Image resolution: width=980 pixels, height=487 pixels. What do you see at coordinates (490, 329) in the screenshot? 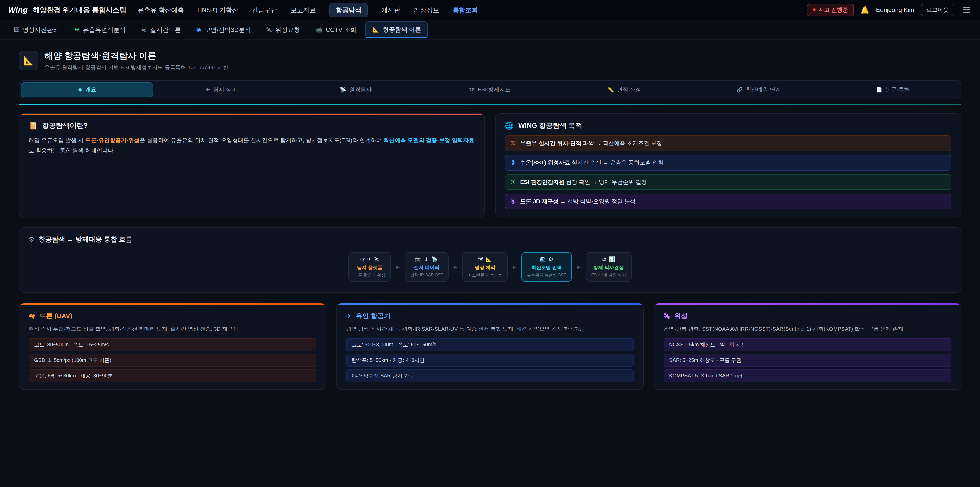
I see `platform-card-description: 광역 탐색·장시간 체공. 광학·IR·SAR·SLAR·UV 등 다종 센서 …` at bounding box center [490, 329].